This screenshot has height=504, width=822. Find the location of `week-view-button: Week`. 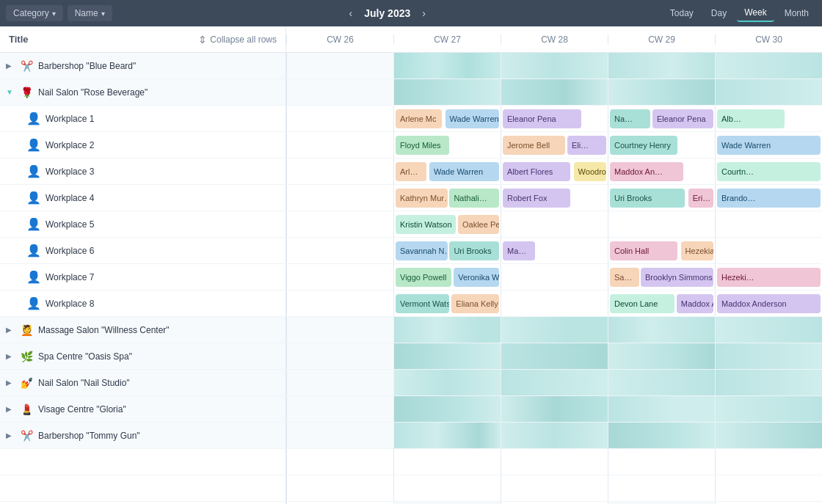

week-view-button: Week is located at coordinates (755, 13).